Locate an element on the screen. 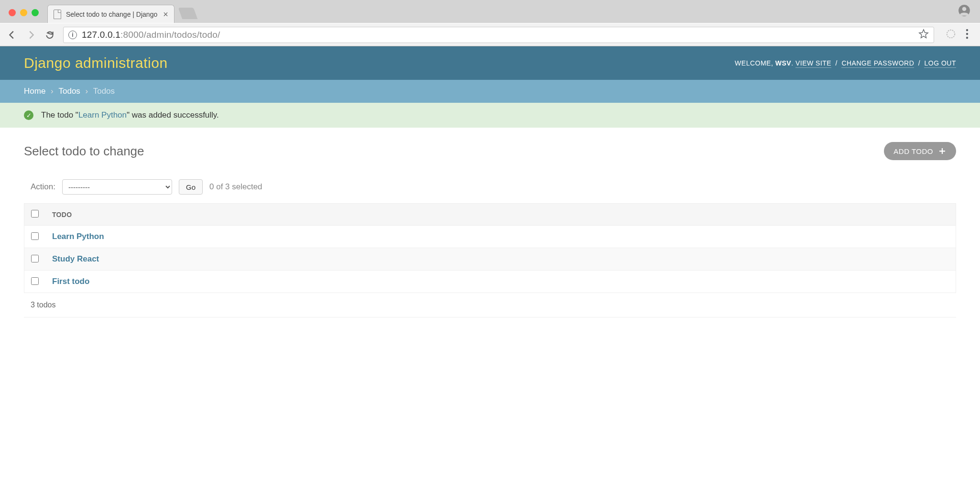 This screenshot has width=980, height=501. table-row: Study React is located at coordinates (490, 259).